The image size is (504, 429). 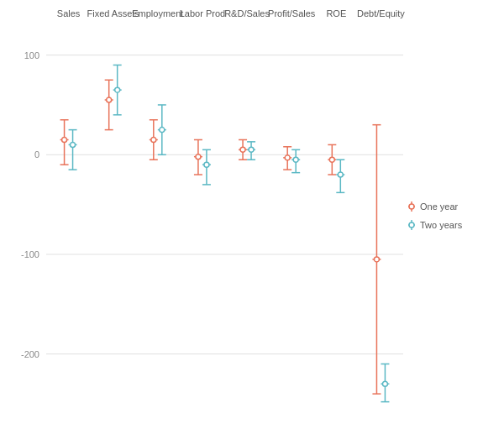 What do you see at coordinates (336, 13) in the screenshot?
I see `x-axis-label: ROE` at bounding box center [336, 13].